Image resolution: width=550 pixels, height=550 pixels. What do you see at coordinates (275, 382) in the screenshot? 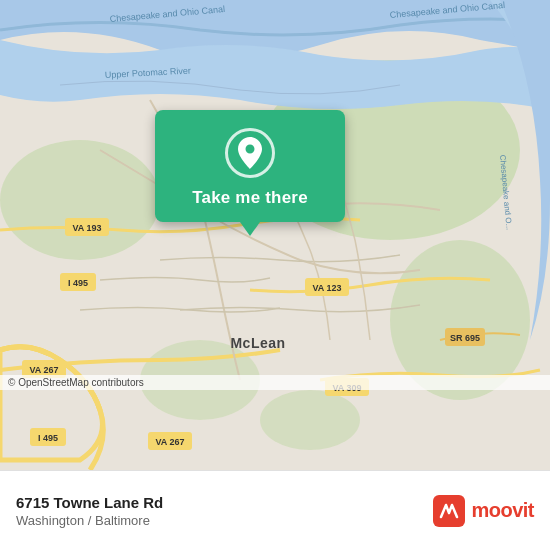
I see `copyright-text: © OpenStreetMap contributors` at bounding box center [275, 382].